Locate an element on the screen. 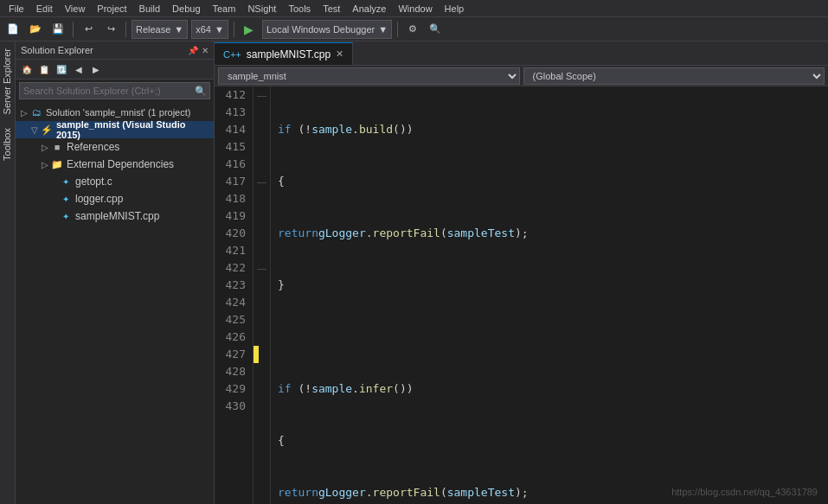 This screenshot has height=504, width=828. collapse-btn-422: — is located at coordinates (261, 268).